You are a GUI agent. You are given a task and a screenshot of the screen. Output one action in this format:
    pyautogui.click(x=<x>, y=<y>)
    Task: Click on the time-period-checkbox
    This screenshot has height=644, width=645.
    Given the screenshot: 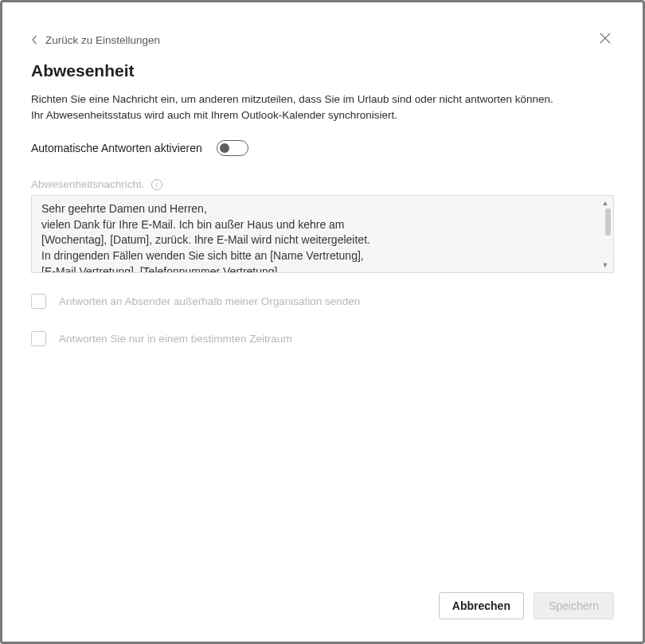 What is the action you would take?
    pyautogui.click(x=38, y=339)
    